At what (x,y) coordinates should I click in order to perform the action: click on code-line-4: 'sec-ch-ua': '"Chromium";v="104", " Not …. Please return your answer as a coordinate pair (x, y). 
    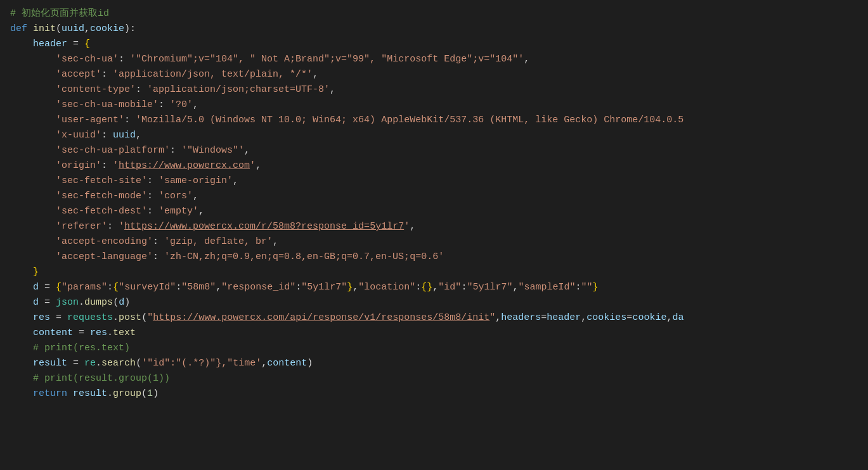
    Looking at the image, I should click on (434, 60).